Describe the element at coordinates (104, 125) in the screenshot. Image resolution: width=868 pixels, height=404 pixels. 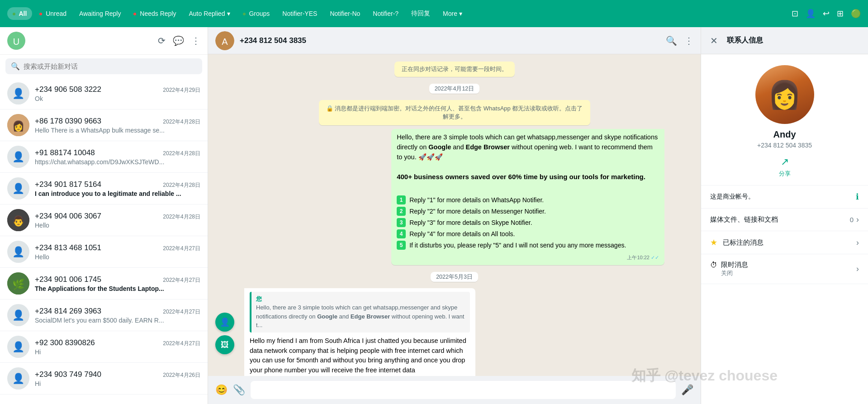
I see `chat-item: 👩 +86 178 0390 9663 2022年4月28日 Hello The…` at that location.